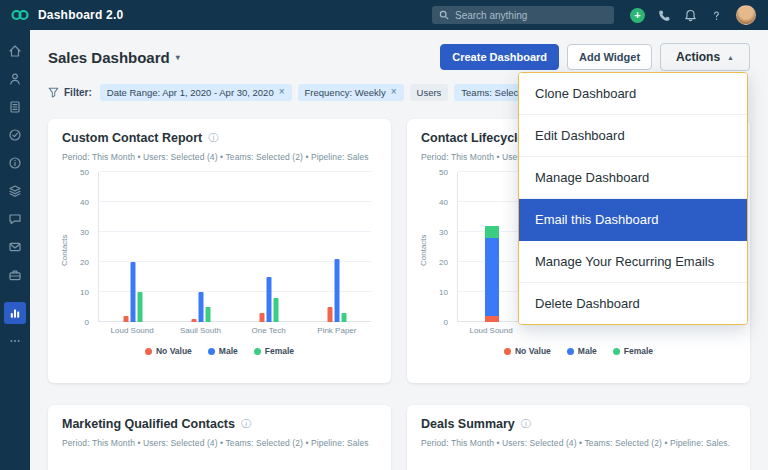 The image size is (768, 470). What do you see at coordinates (444, 292) in the screenshot?
I see `y-tick-label: 10` at bounding box center [444, 292].